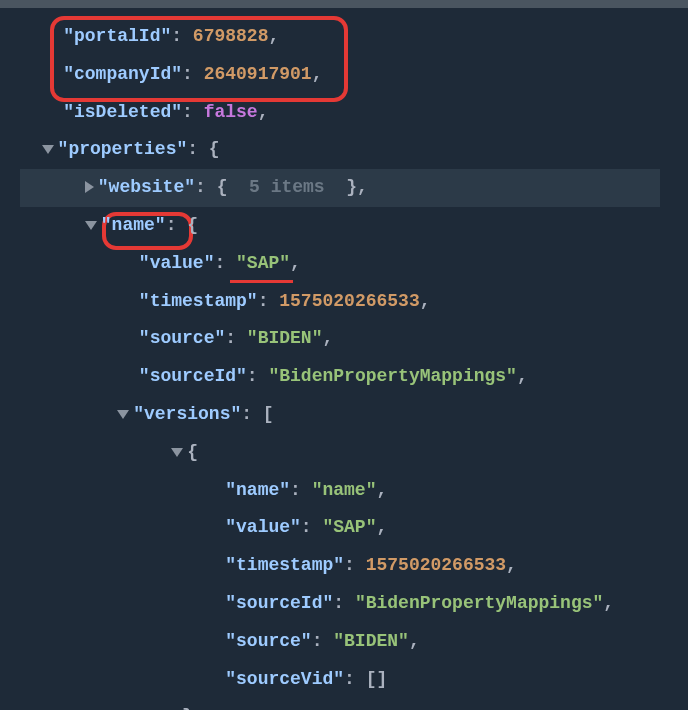  Describe the element at coordinates (258, 74) in the screenshot. I see `json-number: 2640917901` at that location.